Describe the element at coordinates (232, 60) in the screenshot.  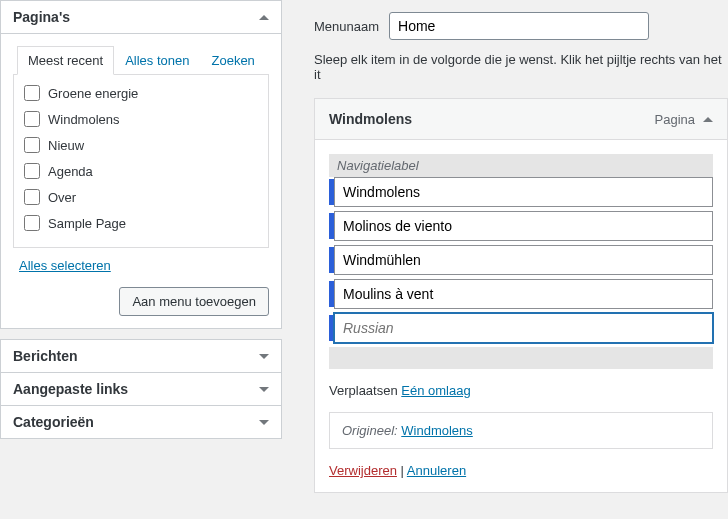
I see `tab-search: Zoeken` at that location.